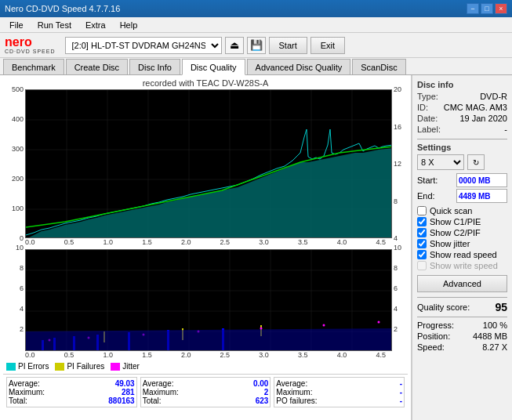  What do you see at coordinates (473, 9) in the screenshot?
I see `minimize-button: −` at bounding box center [473, 9].